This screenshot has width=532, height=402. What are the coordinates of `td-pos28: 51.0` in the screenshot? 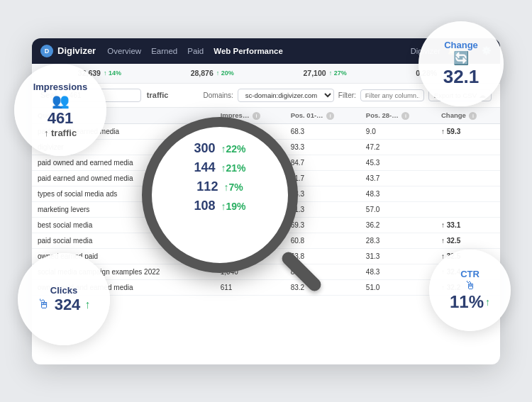 It's located at (398, 287).